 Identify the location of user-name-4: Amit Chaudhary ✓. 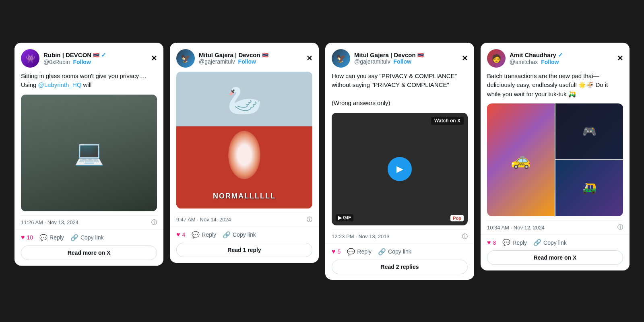
(536, 55).